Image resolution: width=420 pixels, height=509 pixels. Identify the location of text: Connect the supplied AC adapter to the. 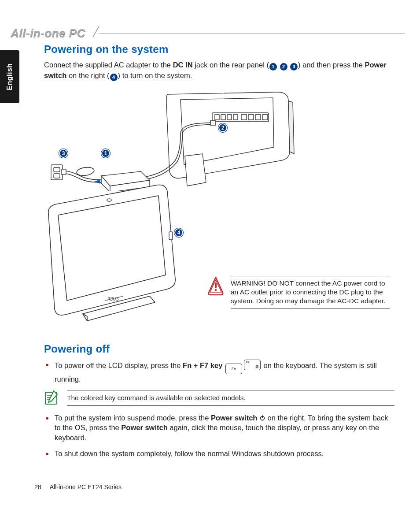
(108, 65).